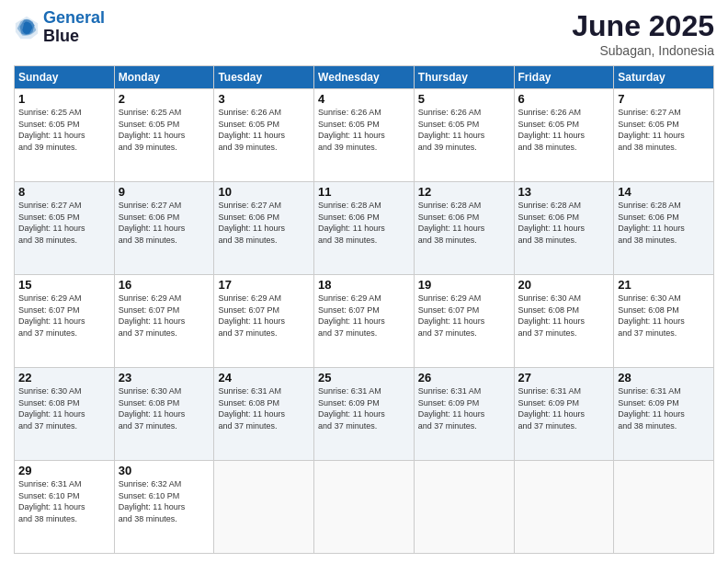  I want to click on weekday-header-monday: Monday, so click(164, 77).